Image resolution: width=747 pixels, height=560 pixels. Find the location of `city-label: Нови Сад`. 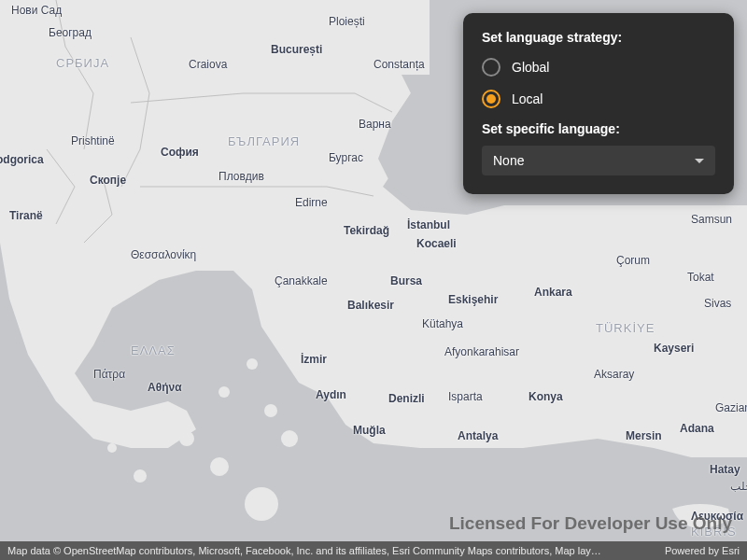

city-label: Нови Сад is located at coordinates (36, 10).